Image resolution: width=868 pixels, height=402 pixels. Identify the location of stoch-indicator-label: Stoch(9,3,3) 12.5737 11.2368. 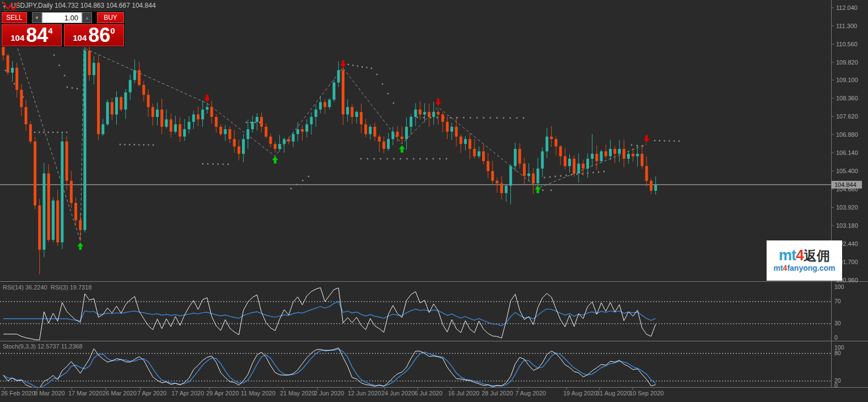
(43, 346).